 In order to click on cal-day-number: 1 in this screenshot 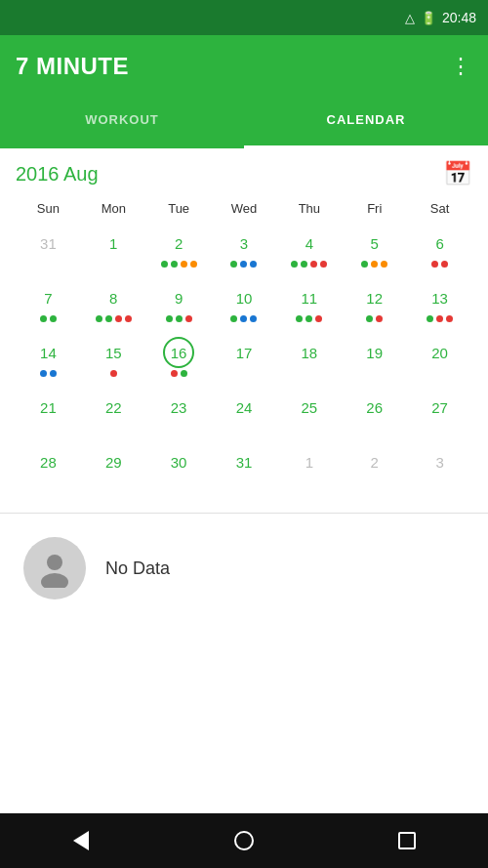, I will do `click(309, 462)`.